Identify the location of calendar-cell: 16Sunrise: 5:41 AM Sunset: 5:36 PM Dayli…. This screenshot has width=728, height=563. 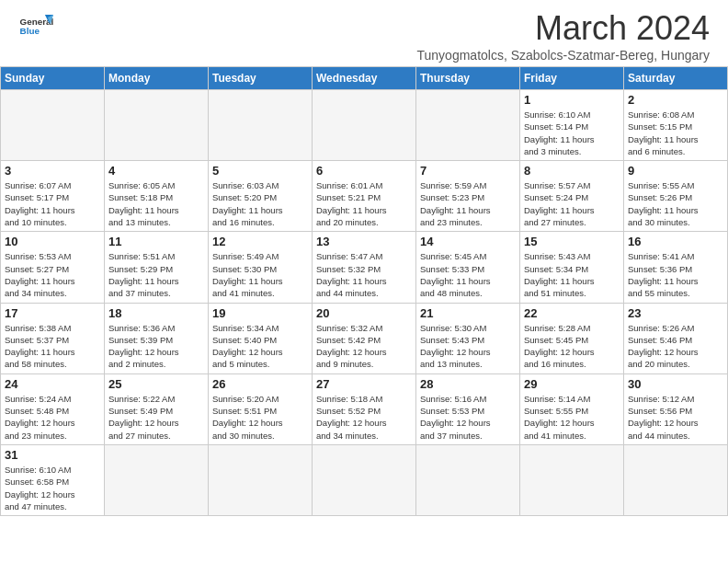
(677, 267).